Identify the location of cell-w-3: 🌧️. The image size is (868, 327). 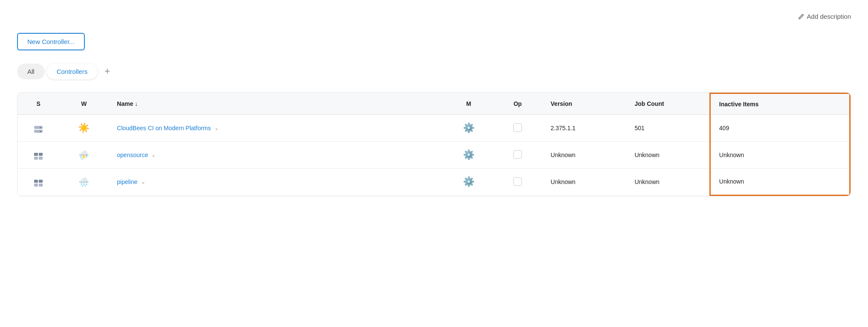
(84, 182).